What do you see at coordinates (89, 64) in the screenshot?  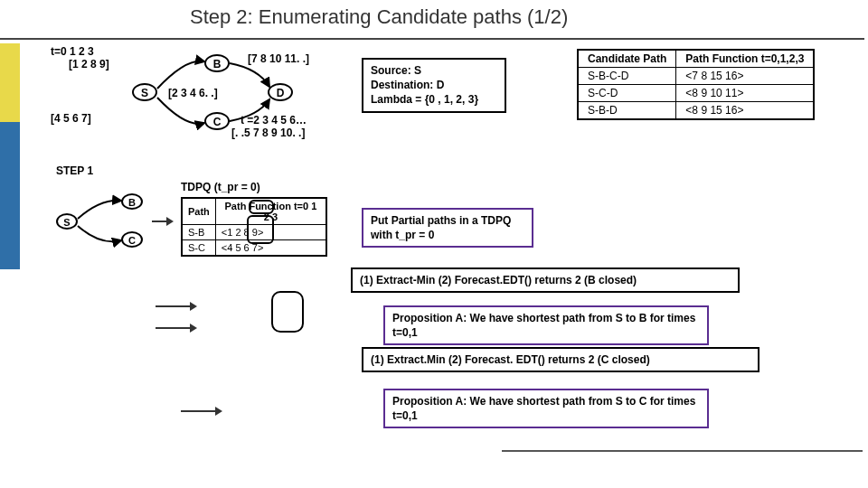 I see `edge-sb-values: [1 2 8 9]` at bounding box center [89, 64].